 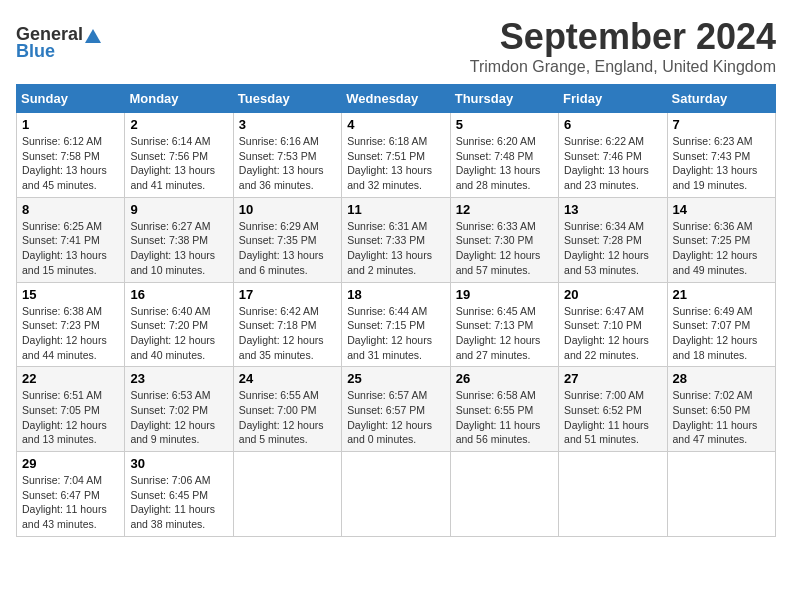 What do you see at coordinates (178, 502) in the screenshot?
I see `day-info: Sunrise: 7:06 AMSunset: 6:45 PMDaylight:…` at bounding box center [178, 502].